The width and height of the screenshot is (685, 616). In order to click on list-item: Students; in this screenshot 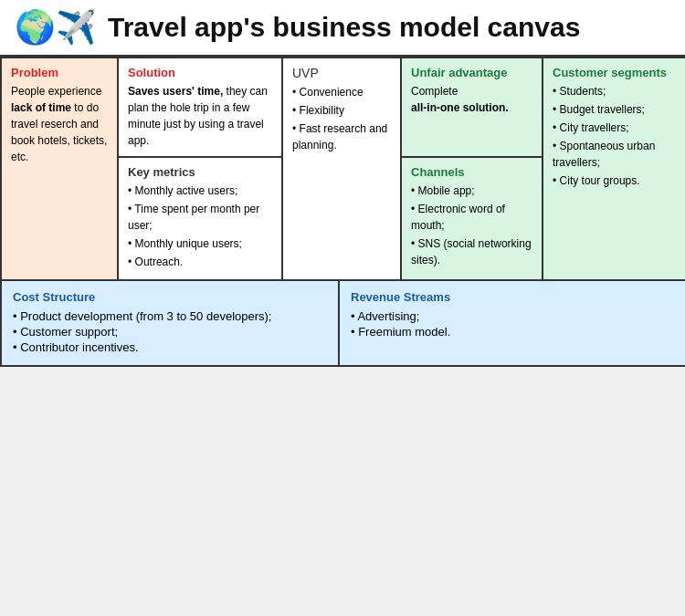, I will do `click(614, 91)`.